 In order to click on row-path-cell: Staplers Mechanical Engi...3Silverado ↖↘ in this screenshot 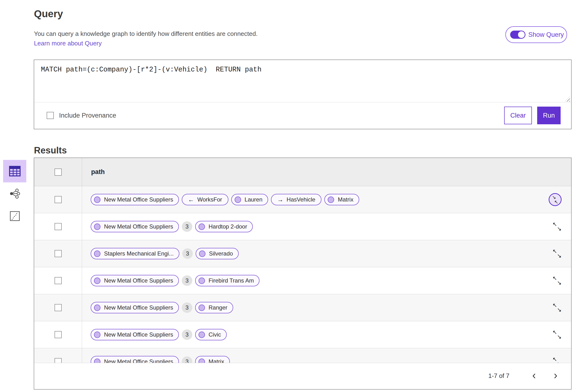, I will do `click(327, 254)`.